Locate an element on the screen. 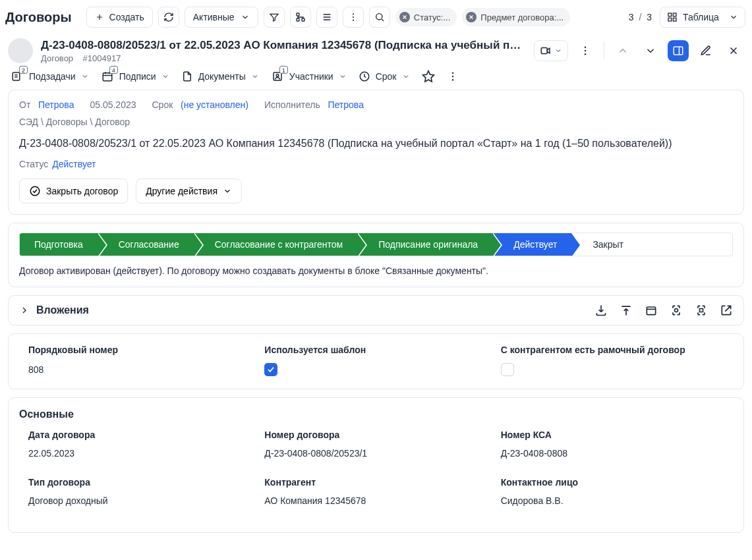 This screenshot has height=560, width=752. funnel-icon is located at coordinates (274, 17).